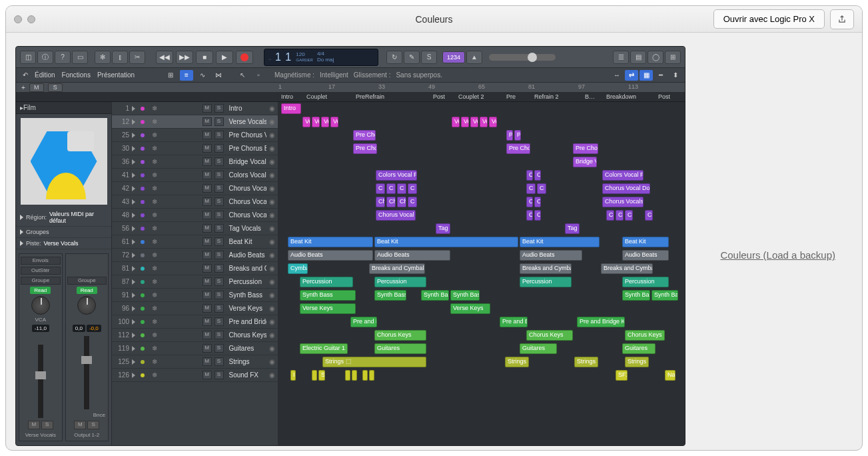 This screenshot has height=456, width=868. I want to click on region: Guitares, so click(639, 349).